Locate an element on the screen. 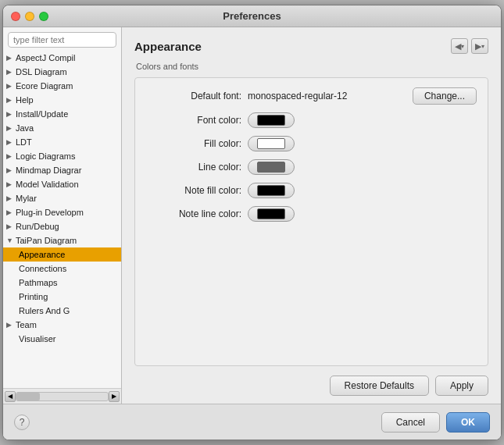 The height and width of the screenshot is (445, 504). scroll-thumb-horizontal is located at coordinates (28, 397).